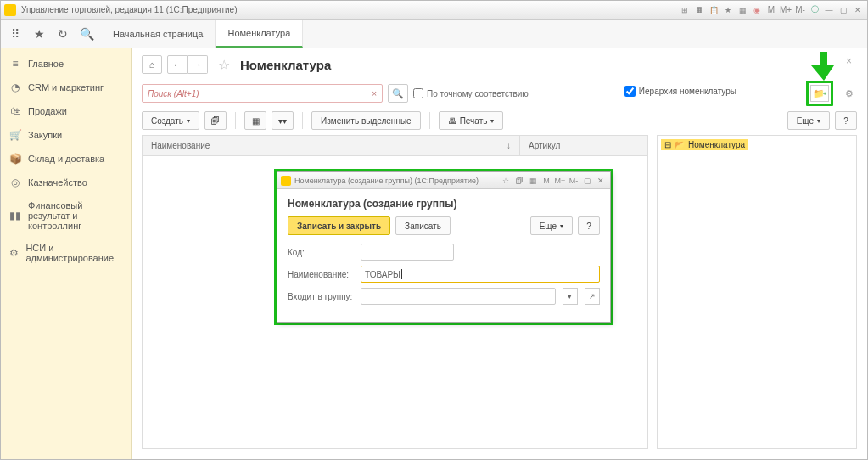  Describe the element at coordinates (15, 87) in the screenshot. I see `pie-icon: ◔` at that location.